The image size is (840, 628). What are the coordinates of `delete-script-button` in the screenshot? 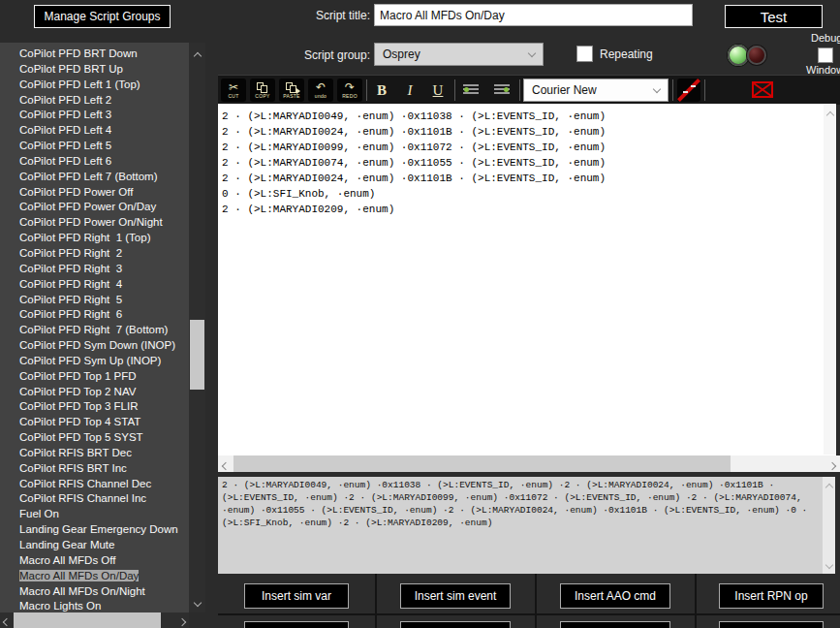 It's located at (762, 89).